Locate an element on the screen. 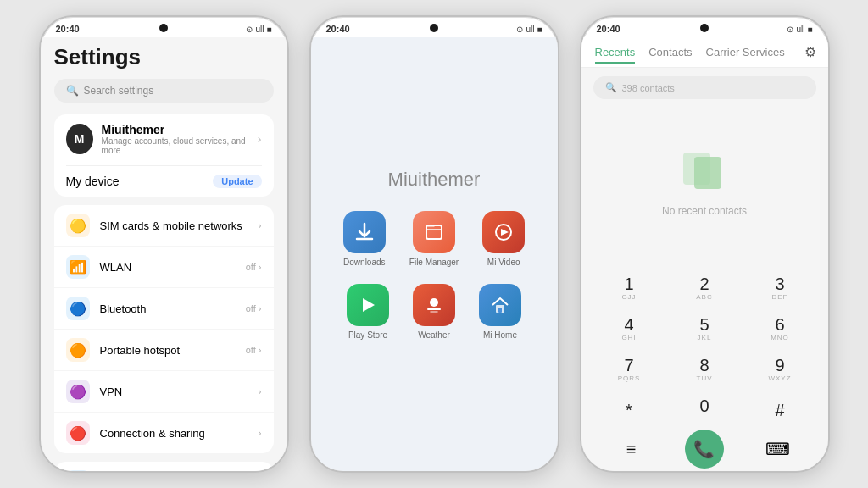 The image size is (868, 488). dial-num-3: 3 is located at coordinates (780, 284).